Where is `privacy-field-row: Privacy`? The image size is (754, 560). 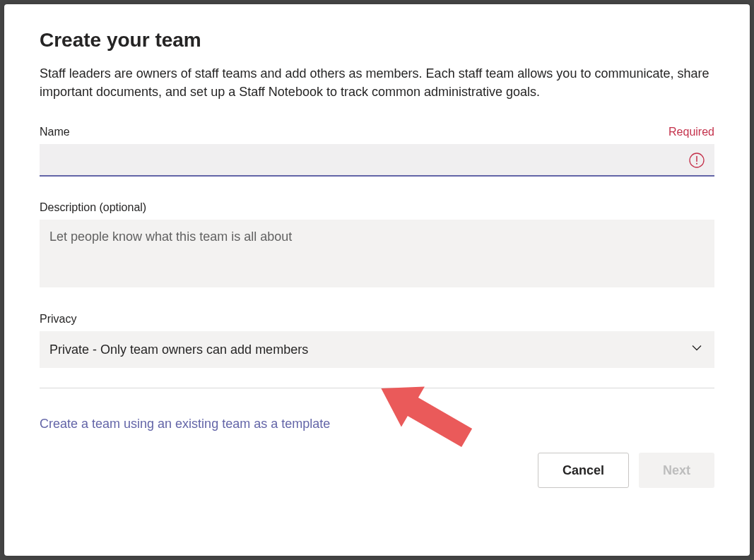 privacy-field-row: Privacy is located at coordinates (377, 319).